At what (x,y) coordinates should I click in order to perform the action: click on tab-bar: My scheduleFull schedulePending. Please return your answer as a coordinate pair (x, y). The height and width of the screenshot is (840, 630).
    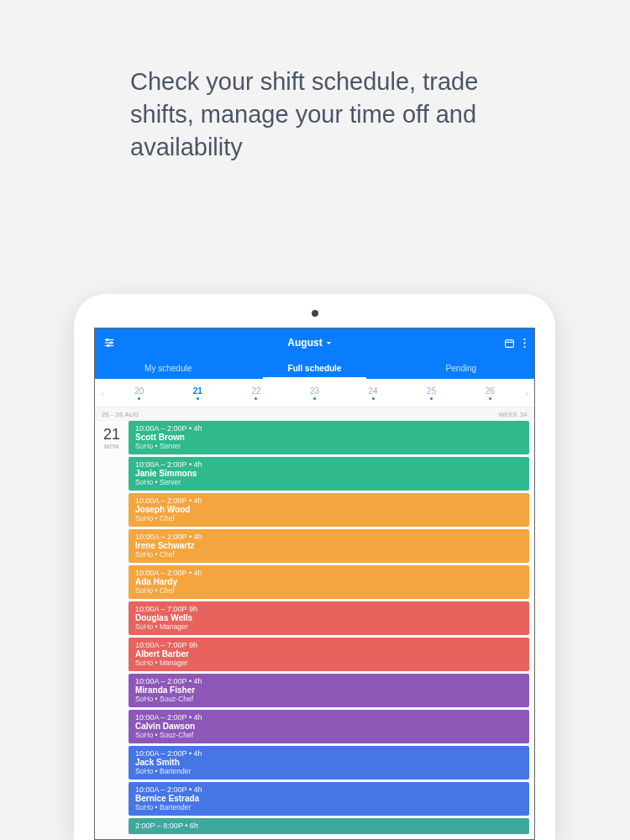
    Looking at the image, I should click on (314, 368).